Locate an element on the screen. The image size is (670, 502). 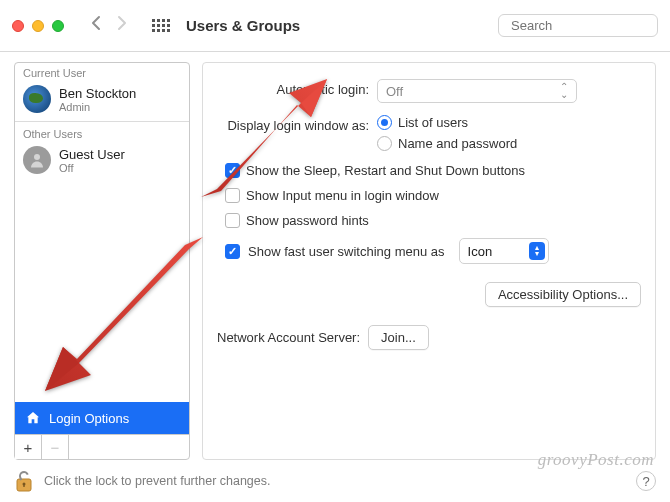
checkbox-label: Show fast user switching menu as is located at coordinates (346, 252).